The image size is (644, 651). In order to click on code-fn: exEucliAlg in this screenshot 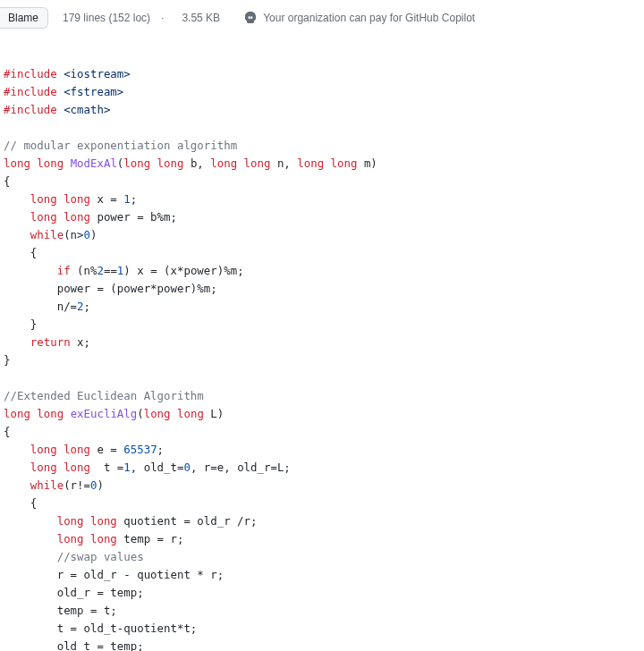, I will do `click(104, 413)`.